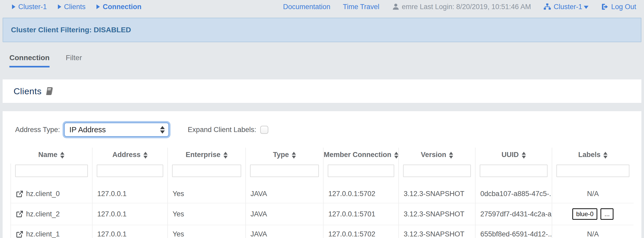  What do you see at coordinates (586, 7) in the screenshot?
I see `caret-down-icon` at bounding box center [586, 7].